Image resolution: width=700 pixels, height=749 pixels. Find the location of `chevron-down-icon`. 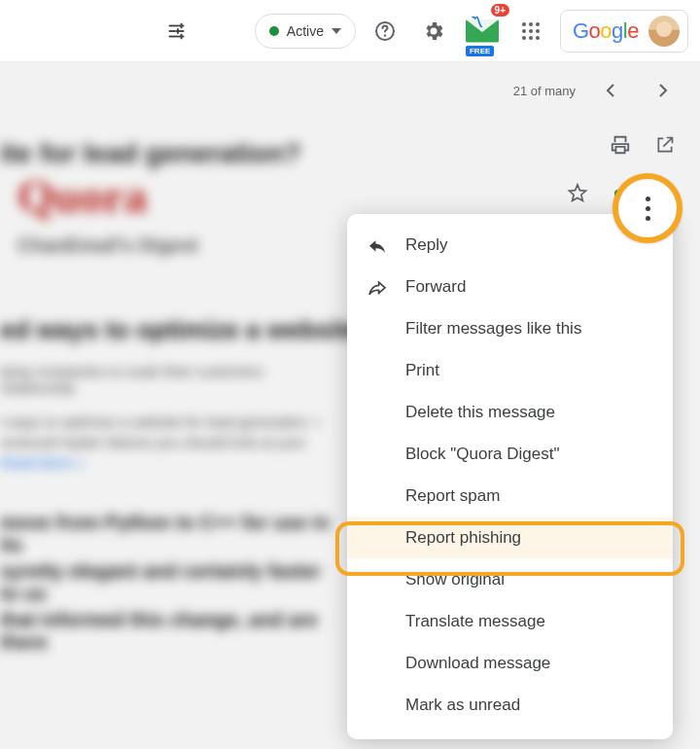

chevron-down-icon is located at coordinates (336, 31).